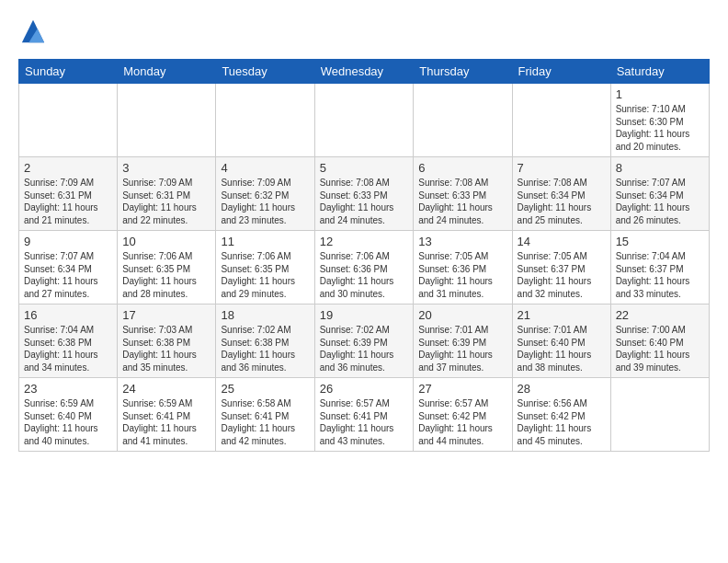 Image resolution: width=728 pixels, height=563 pixels. Describe the element at coordinates (364, 415) in the screenshot. I see `week-row-4: 23Sunrise: 6:59 AM Sunset: 6:40 PM Dayli…` at that location.